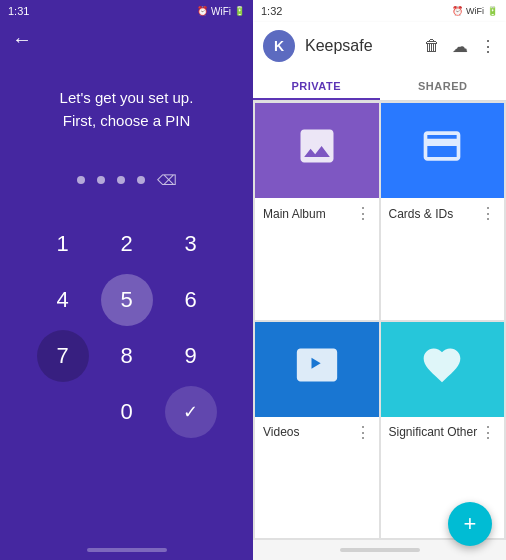 This screenshot has width=506, height=560. I want to click on photo-icon, so click(317, 150).